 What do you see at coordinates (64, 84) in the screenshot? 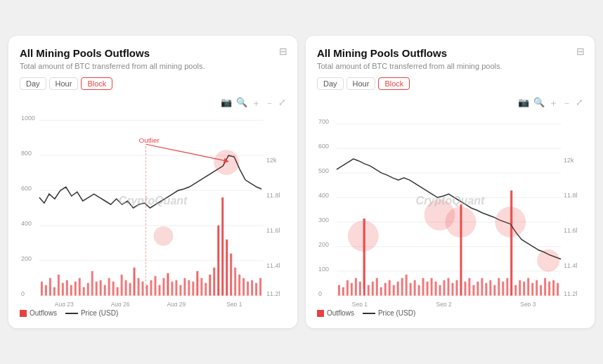
I see `tab-left-hour: Hour` at bounding box center [64, 84].